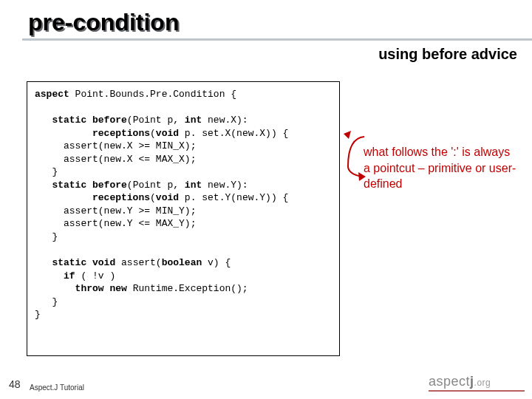  I want to click on code-text: p. set.X(new.X)) {, so click(233, 133).